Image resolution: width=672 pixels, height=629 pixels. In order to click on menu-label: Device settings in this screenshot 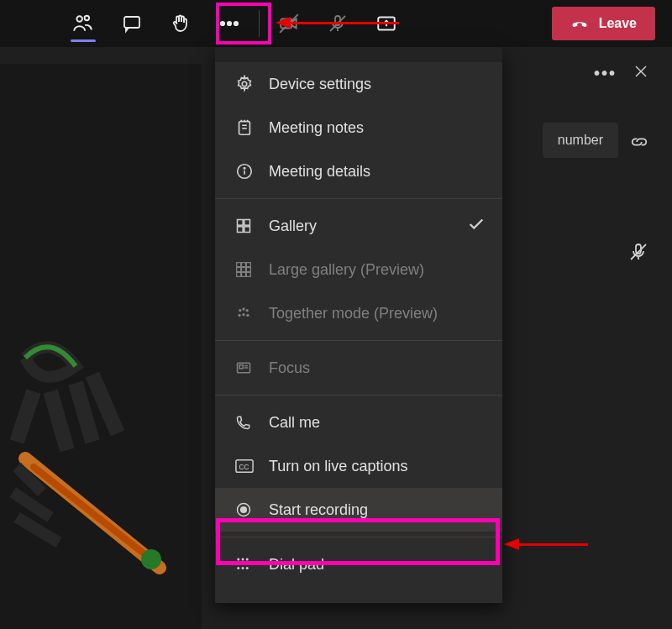, I will do `click(320, 84)`.